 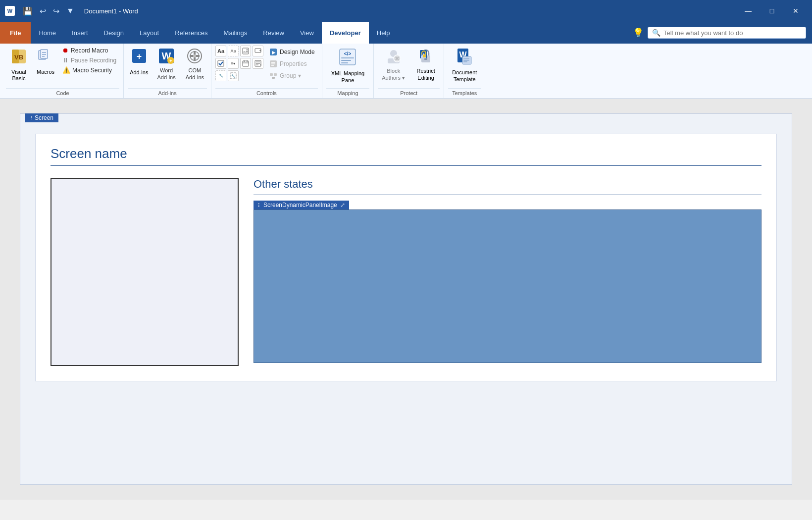 I want to click on record-macro-button: ⏺ Record Macro, so click(x=89, y=51).